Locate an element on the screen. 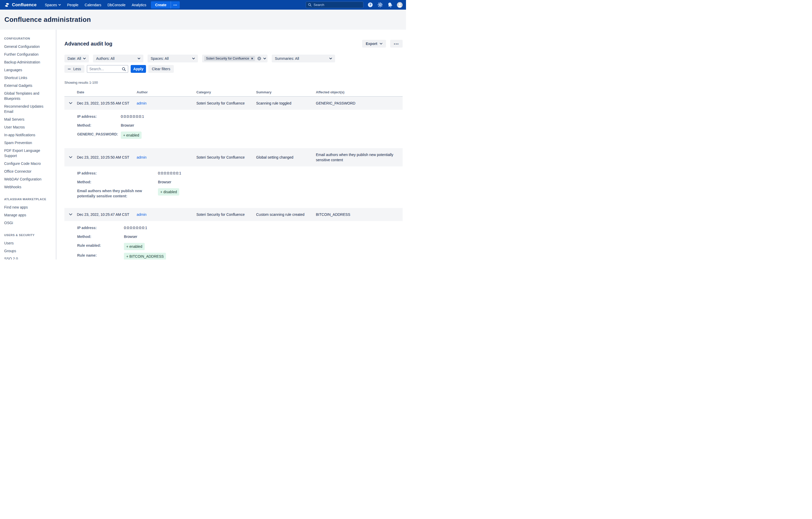 This screenshot has height=519, width=812. sidebar-item-sso: SSO 2.0 is located at coordinates (29, 257).